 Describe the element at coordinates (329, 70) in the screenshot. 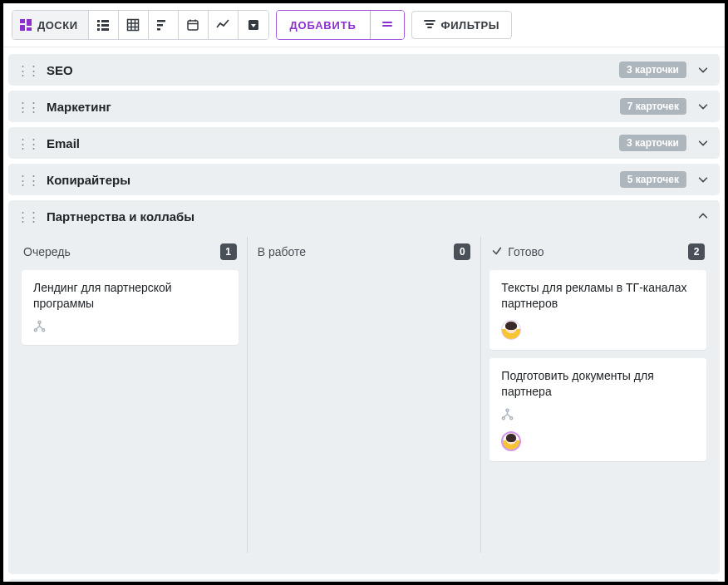

I see `board-name: SEO` at that location.